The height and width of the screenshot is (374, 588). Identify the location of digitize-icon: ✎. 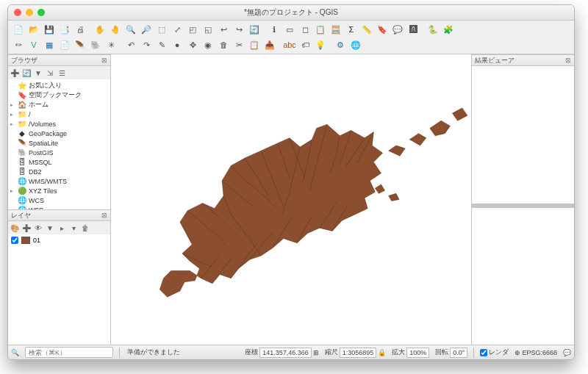
(162, 45).